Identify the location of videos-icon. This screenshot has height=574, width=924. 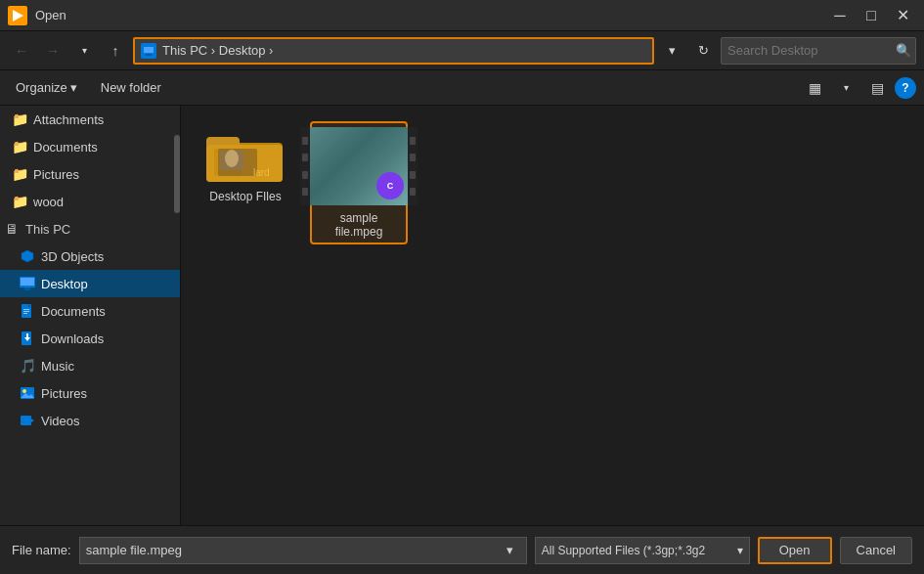
(27, 420).